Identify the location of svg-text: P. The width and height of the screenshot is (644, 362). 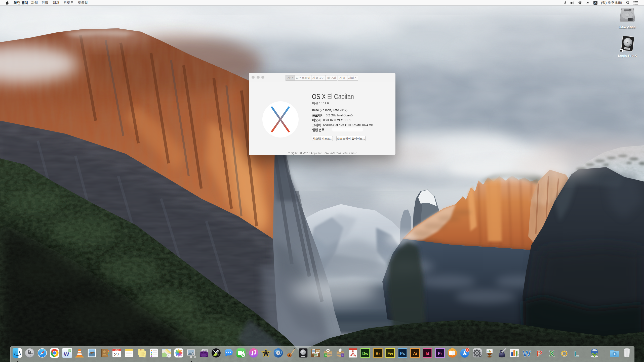
(539, 353).